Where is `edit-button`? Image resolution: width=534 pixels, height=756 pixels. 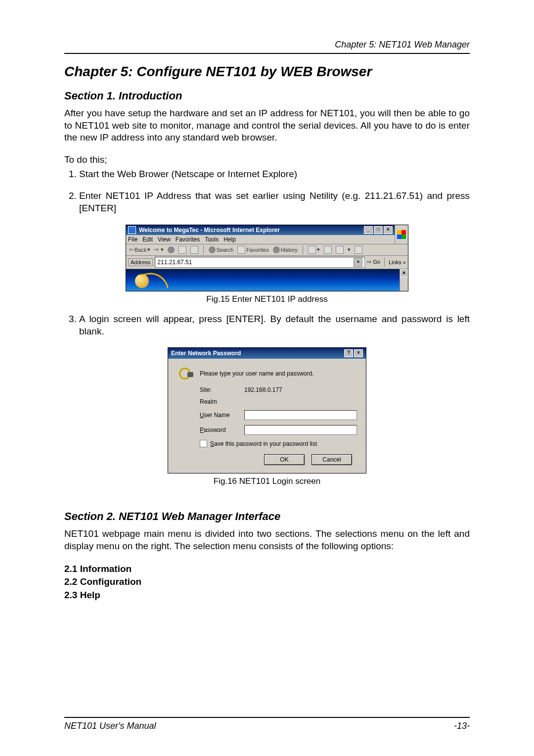
edit-button is located at coordinates (340, 250).